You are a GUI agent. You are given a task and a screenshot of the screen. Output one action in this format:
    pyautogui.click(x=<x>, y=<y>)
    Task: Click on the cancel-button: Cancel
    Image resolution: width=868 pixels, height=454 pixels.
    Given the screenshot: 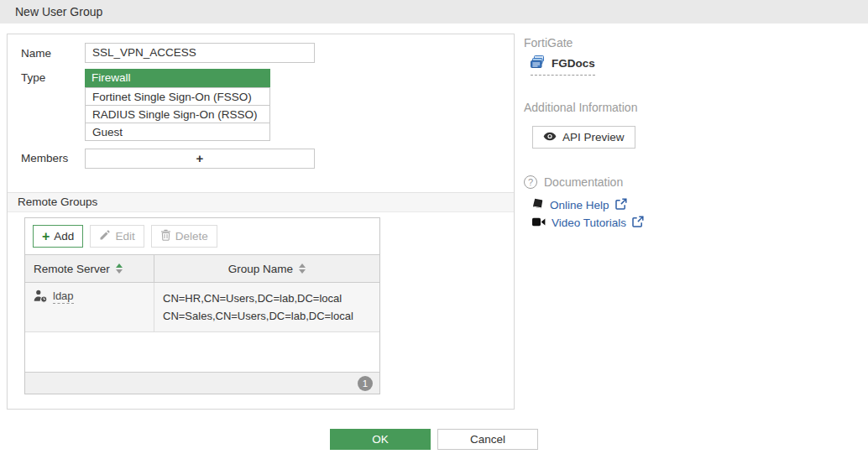 What is the action you would take?
    pyautogui.click(x=488, y=440)
    